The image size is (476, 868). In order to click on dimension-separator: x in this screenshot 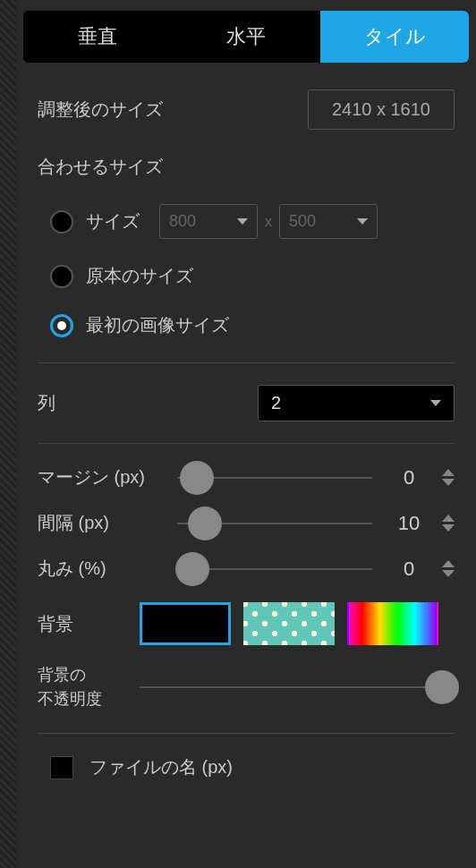, I will do `click(268, 222)`.